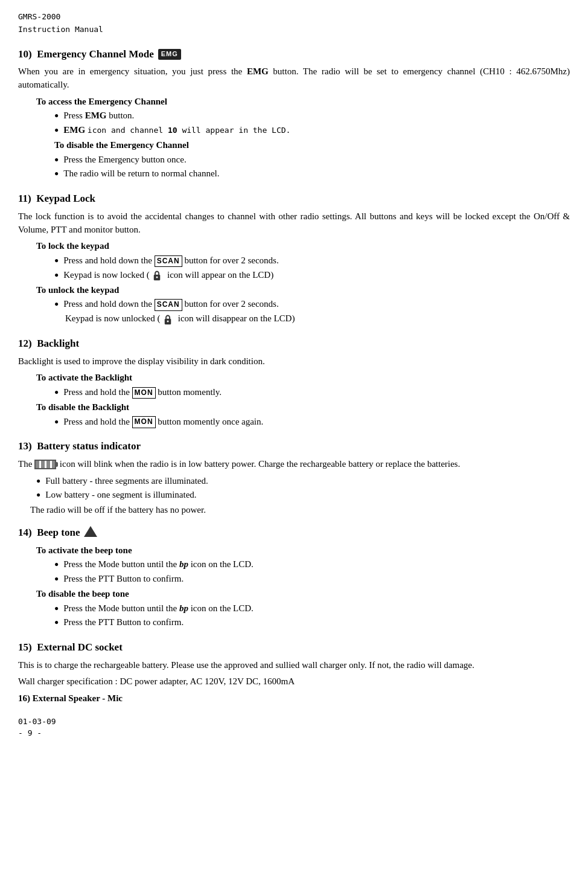 The image size is (588, 886). What do you see at coordinates (168, 319) in the screenshot?
I see `lock-icon-unlock` at bounding box center [168, 319].